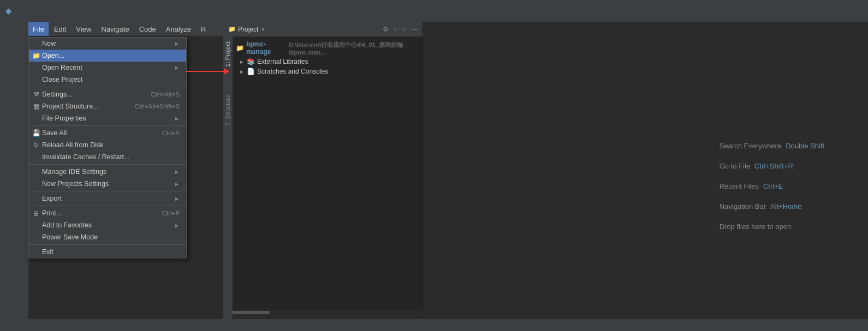 This screenshot has width=868, height=331. I want to click on save-all-shortcut: Ctrl+S, so click(171, 133).